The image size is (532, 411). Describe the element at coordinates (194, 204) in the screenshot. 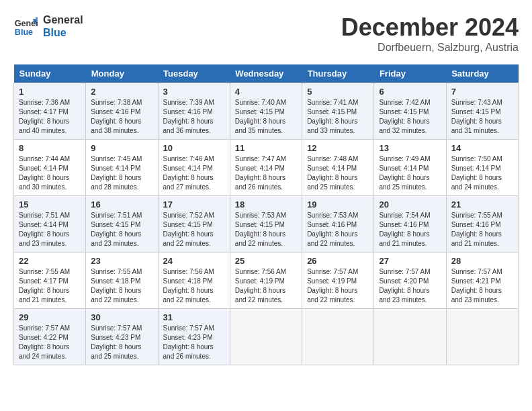

I see `day-number: 17` at that location.